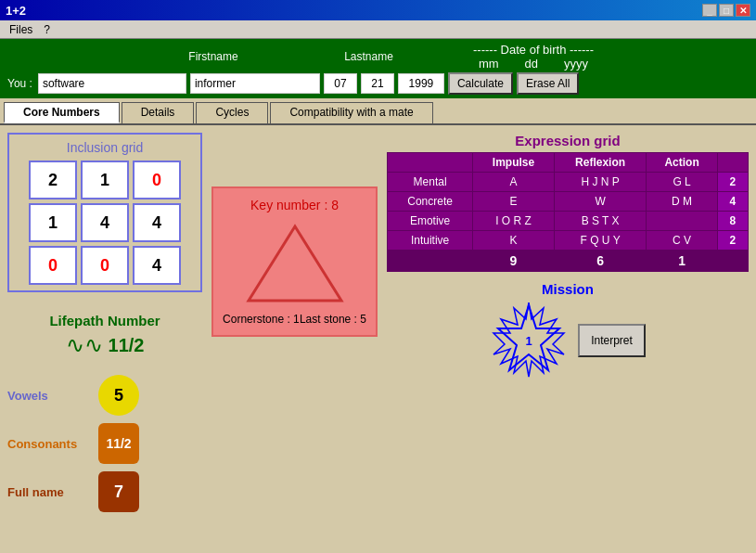 The image size is (756, 553). I want to click on vowels-label: Vowels, so click(49, 395).